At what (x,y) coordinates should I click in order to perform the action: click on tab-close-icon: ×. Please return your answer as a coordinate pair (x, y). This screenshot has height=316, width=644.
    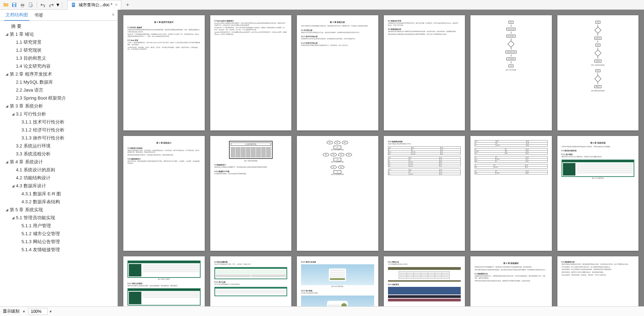
    Looking at the image, I should click on (116, 5).